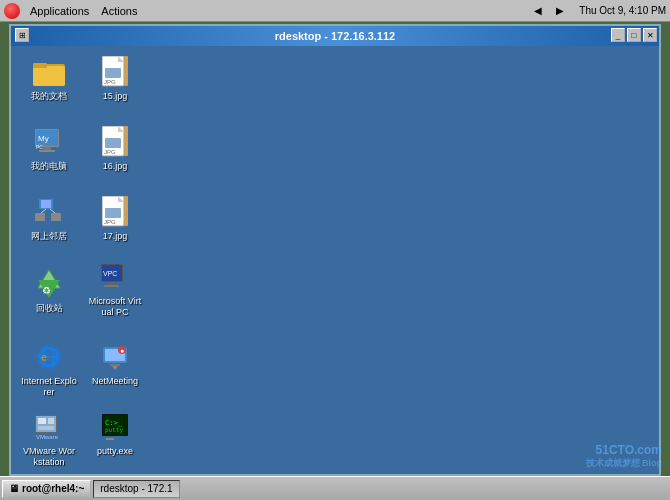 Image resolution: width=670 pixels, height=500 pixels. Describe the element at coordinates (22, 35) in the screenshot. I see `window-expand-btn: ⊞` at that location.